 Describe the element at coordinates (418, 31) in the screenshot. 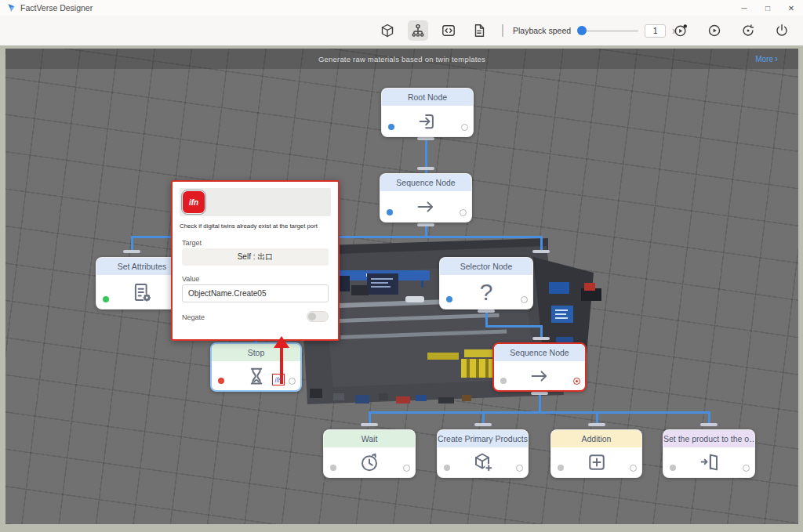

I see `behavior-tree-tool` at that location.